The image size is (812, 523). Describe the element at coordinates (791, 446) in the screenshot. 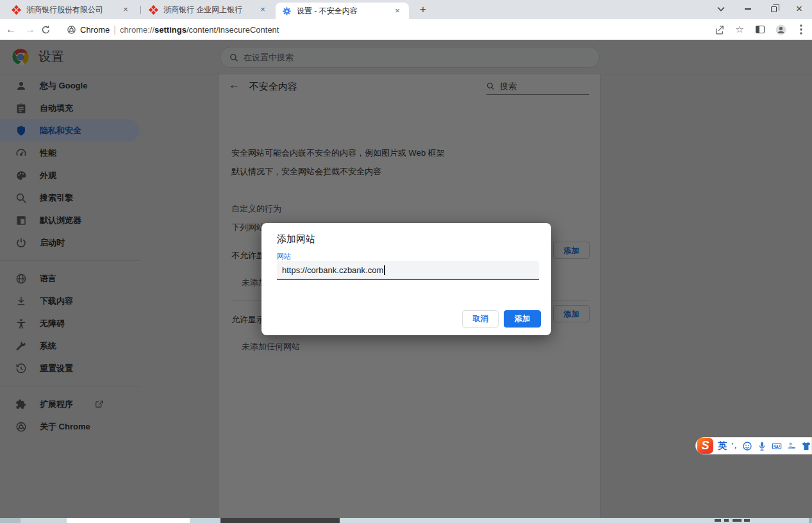

I see `person-laptop-icon` at that location.